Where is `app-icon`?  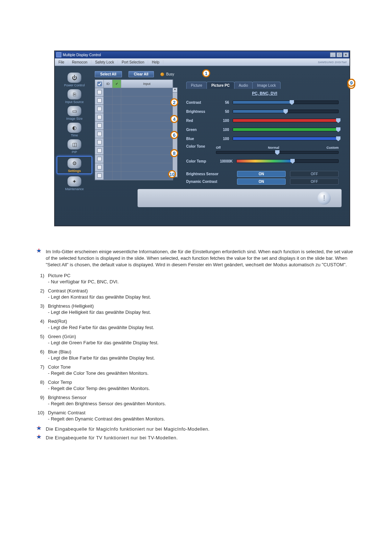 app-icon is located at coordinates (59, 55).